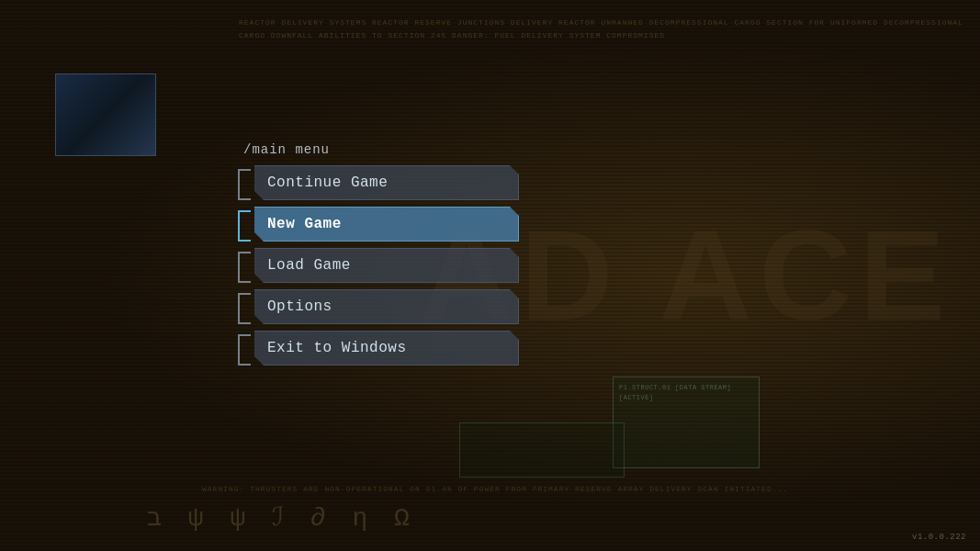  I want to click on menu-item-exit-windows: Exit to Windows, so click(377, 348).